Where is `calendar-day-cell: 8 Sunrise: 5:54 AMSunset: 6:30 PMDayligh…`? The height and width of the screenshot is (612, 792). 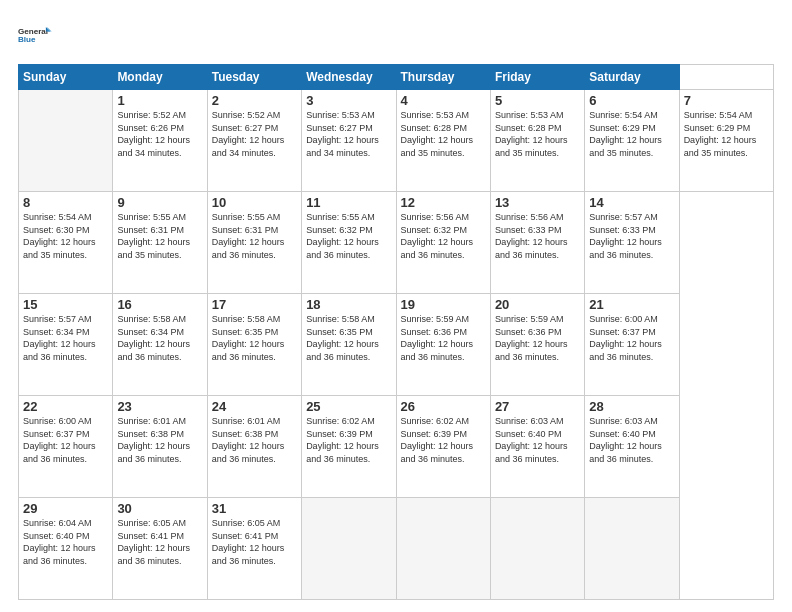
calendar-day-cell: 8 Sunrise: 5:54 AMSunset: 6:30 PMDayligh… is located at coordinates (66, 243).